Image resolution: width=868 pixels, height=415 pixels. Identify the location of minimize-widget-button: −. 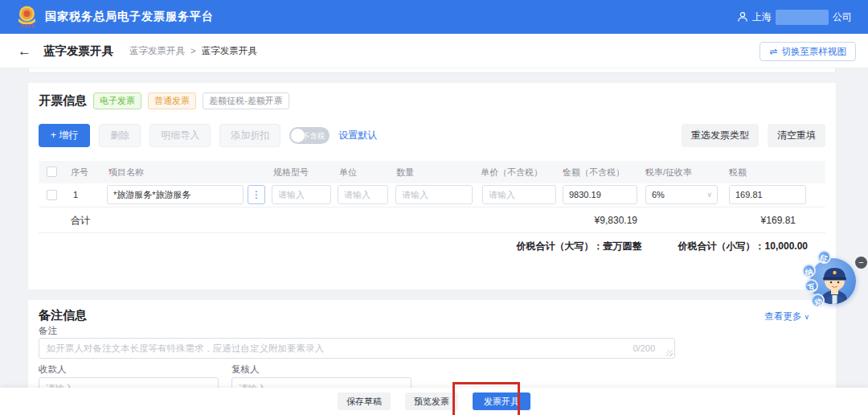
(862, 262).